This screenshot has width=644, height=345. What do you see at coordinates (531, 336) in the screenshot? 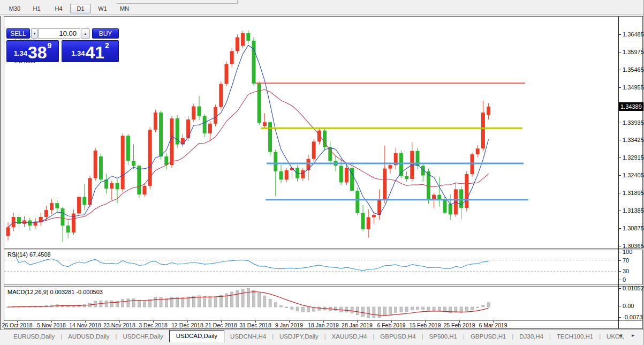
I see `chart-tab-dj30-h4: DJ30,H4` at bounding box center [531, 336].